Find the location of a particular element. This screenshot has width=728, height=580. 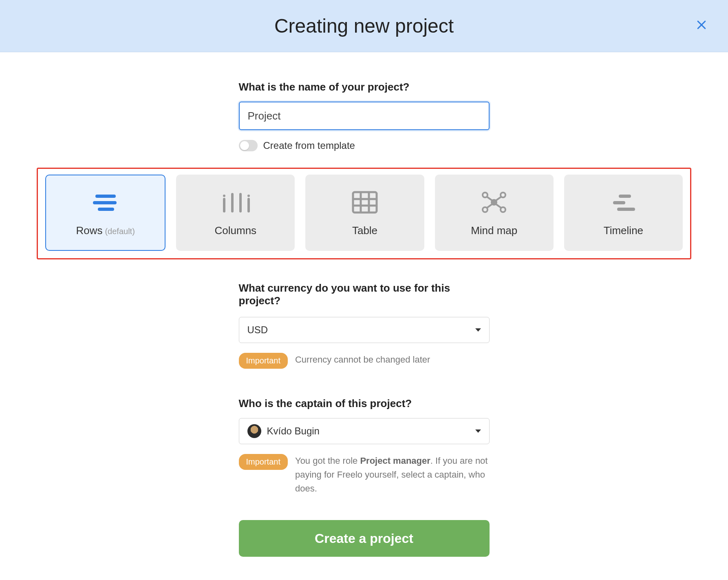

view-option-columns: Columns is located at coordinates (236, 213).